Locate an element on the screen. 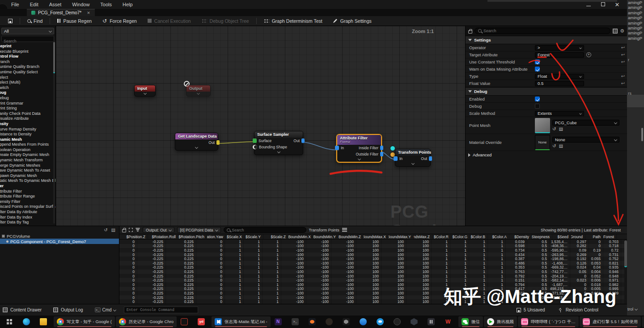 The width and height of the screenshot is (644, 328). table-search is located at coordinates (265, 230).